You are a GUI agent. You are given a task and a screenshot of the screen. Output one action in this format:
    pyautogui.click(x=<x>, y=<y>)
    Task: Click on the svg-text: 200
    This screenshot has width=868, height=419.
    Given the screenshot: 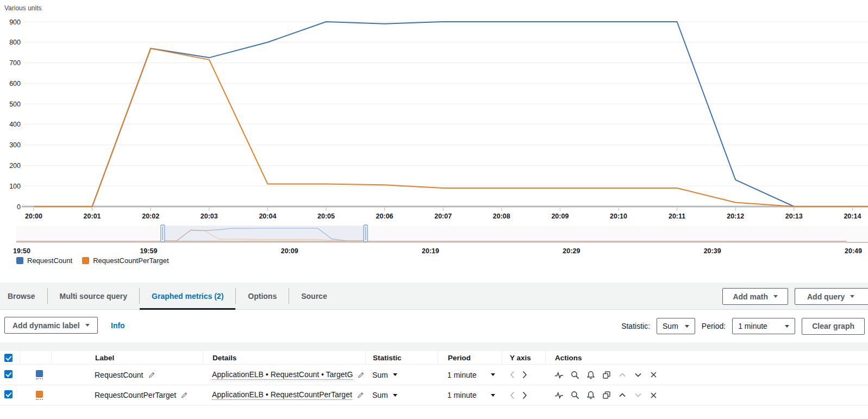 What is the action you would take?
    pyautogui.click(x=15, y=166)
    